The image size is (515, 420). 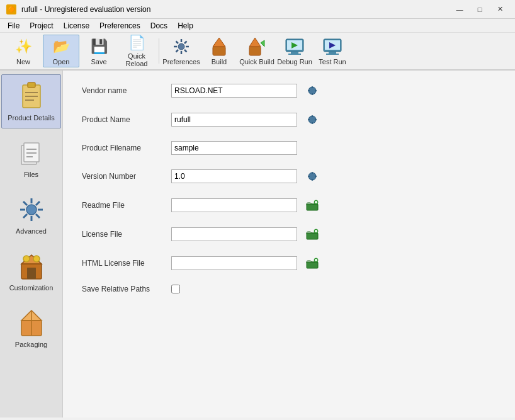 I want to click on sidebar-item-customization: Customization, so click(x=31, y=271).